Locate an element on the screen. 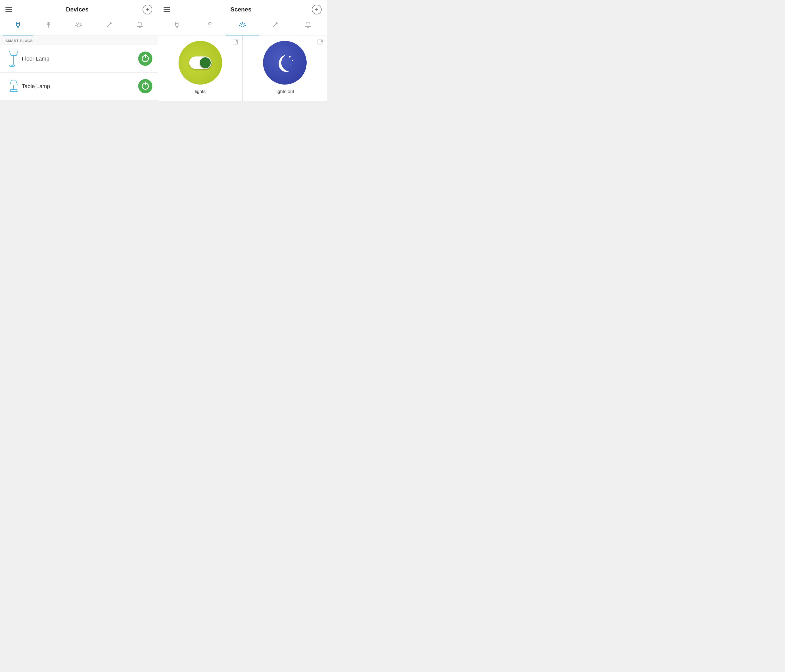  scenes-menu-icon is located at coordinates (167, 10).